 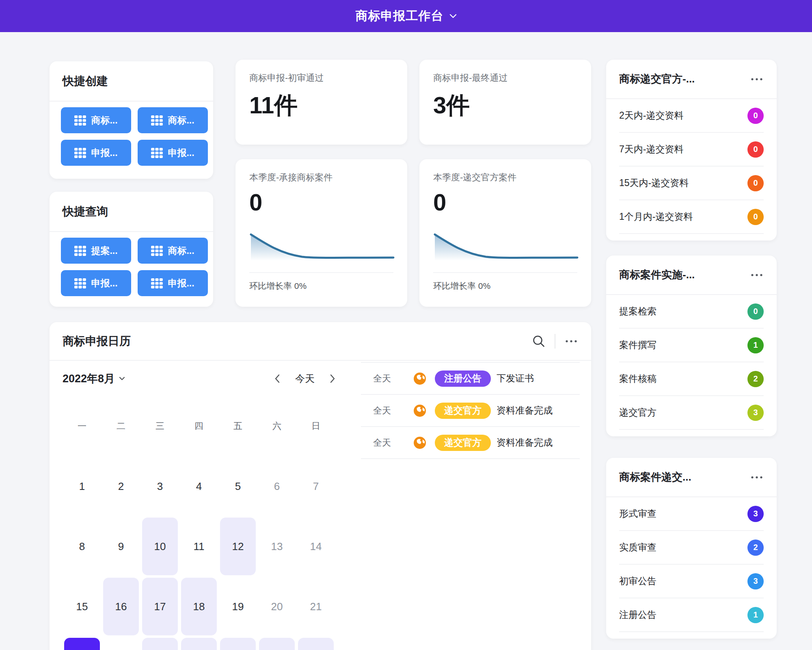 I want to click on calendar-day: 21, so click(x=316, y=607).